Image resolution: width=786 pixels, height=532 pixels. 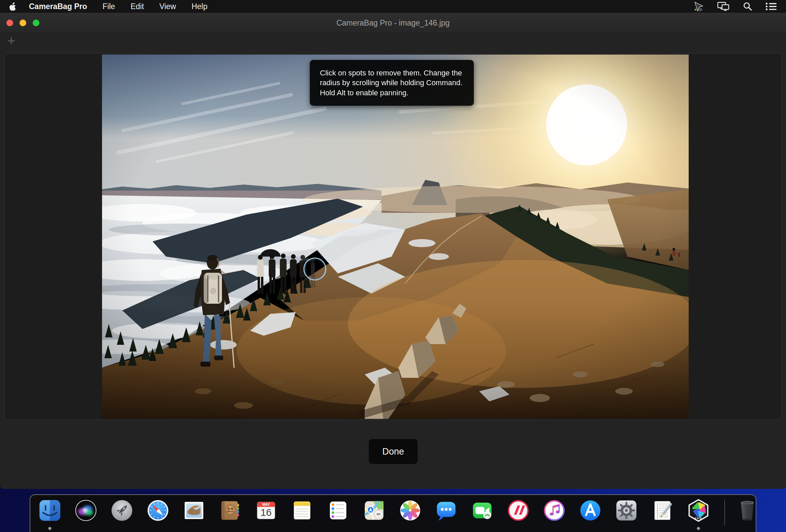 What do you see at coordinates (698, 518) in the screenshot?
I see `camerabag-pro-badge: PRO` at bounding box center [698, 518].